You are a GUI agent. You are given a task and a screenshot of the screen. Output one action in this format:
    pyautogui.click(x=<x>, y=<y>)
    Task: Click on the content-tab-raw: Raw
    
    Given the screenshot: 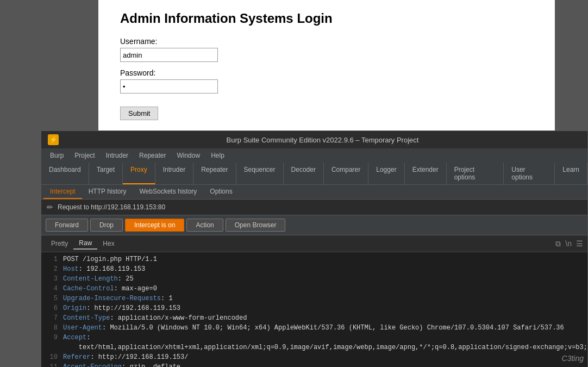 What is the action you would take?
    pyautogui.click(x=85, y=244)
    